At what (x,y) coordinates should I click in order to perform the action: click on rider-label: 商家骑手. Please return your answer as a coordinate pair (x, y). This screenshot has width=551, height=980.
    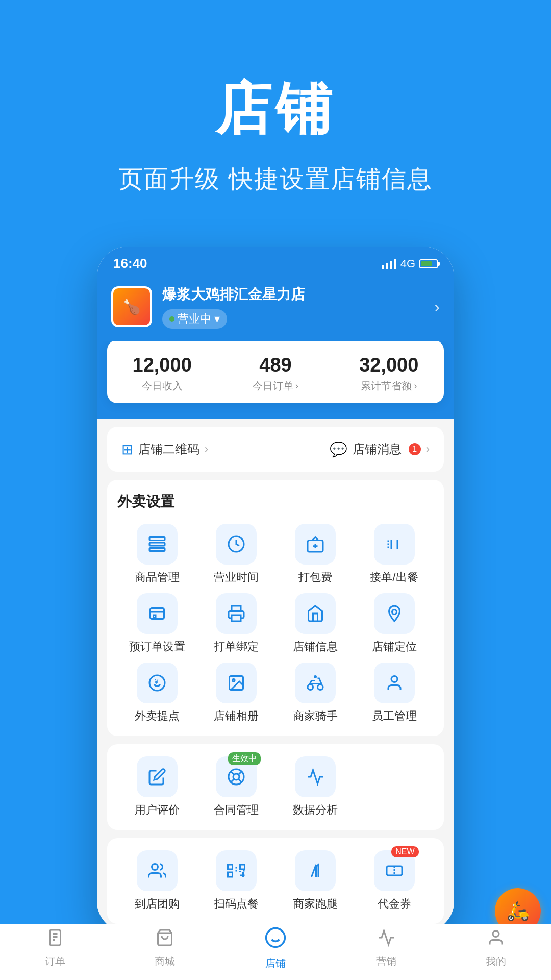
    Looking at the image, I should click on (315, 716).